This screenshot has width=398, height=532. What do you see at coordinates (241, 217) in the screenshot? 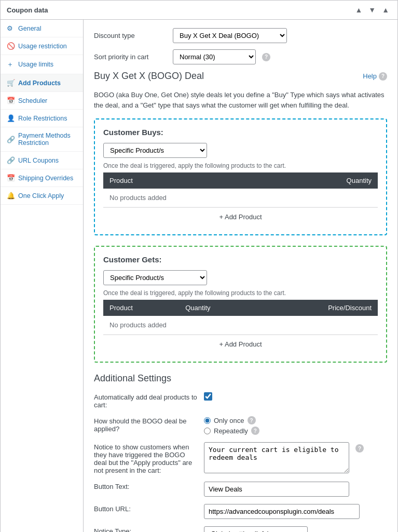
I see `customer-buys-add-product-button: + Add Product` at bounding box center [241, 217].